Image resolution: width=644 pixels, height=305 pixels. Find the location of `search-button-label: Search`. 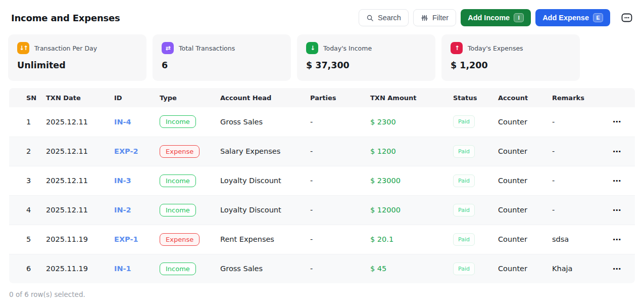

search-button-label: Search is located at coordinates (389, 18).